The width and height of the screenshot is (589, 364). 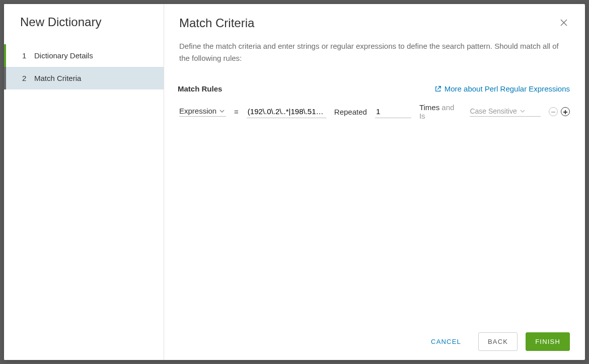 I want to click on step-number: 2, so click(x=28, y=78).